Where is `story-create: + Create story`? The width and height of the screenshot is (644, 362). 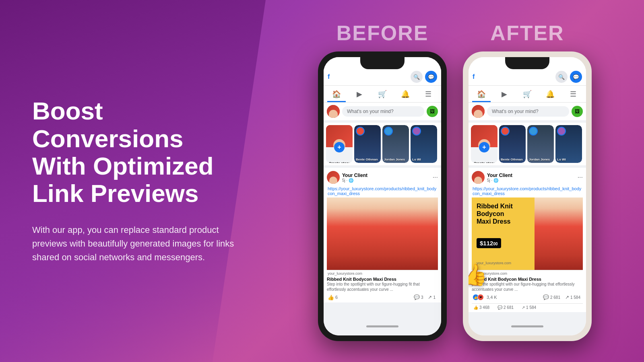
story-create: + Create story is located at coordinates (339, 144).